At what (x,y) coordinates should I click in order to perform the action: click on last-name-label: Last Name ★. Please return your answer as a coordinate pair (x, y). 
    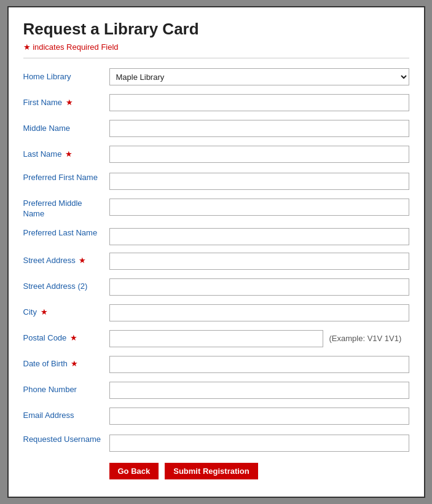
    Looking at the image, I should click on (66, 155).